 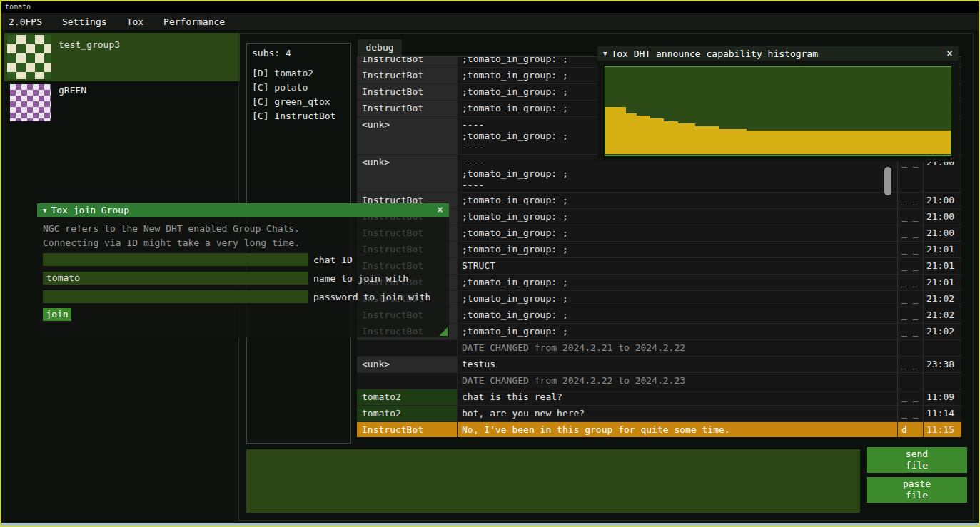 I want to click on resize-grip, so click(x=443, y=332).